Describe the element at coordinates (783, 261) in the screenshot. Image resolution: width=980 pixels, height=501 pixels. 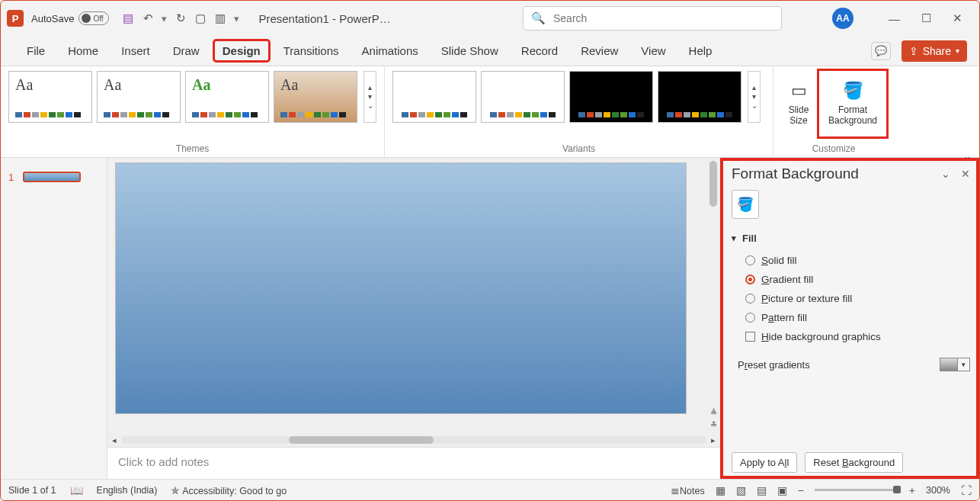
I see `solid-fill-label: olid fill` at that location.